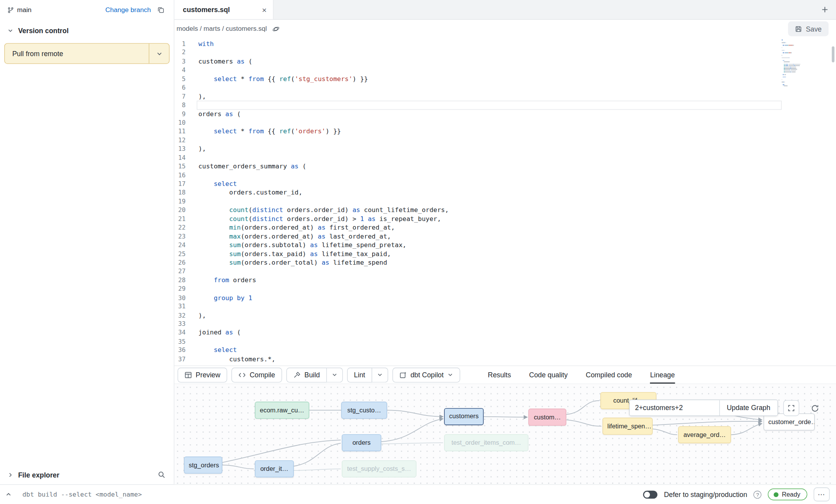  Describe the element at coordinates (202, 375) in the screenshot. I see `preview-button: Preview` at that location.